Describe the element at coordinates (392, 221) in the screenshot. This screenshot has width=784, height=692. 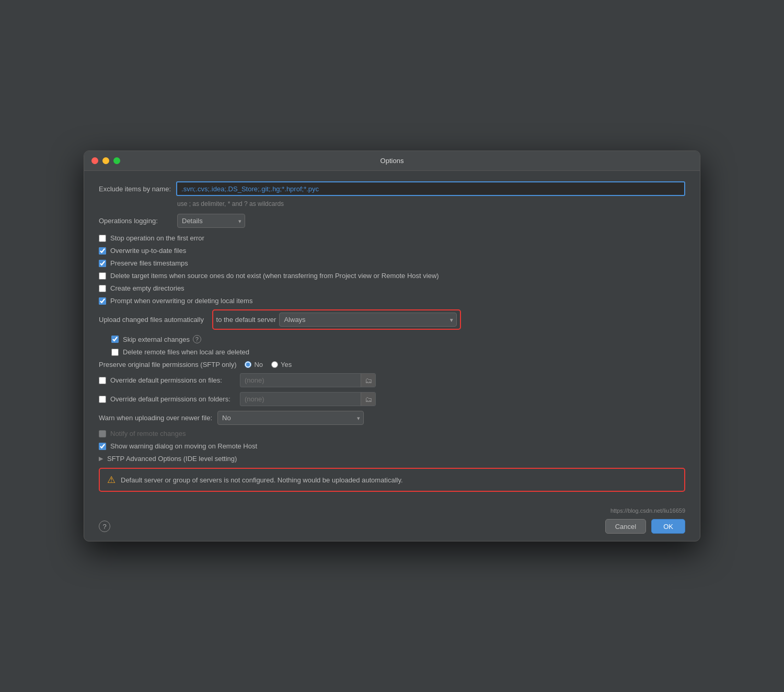
I see `operations-logging-row: Operations logging: Details Basic None` at that location.